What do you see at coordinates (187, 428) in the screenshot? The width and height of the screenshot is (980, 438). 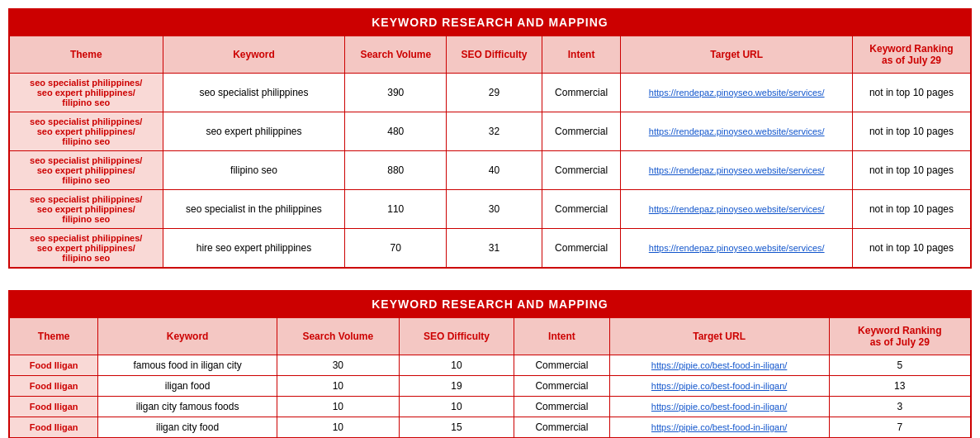 I see `keyword-cell: iligan city food` at bounding box center [187, 428].